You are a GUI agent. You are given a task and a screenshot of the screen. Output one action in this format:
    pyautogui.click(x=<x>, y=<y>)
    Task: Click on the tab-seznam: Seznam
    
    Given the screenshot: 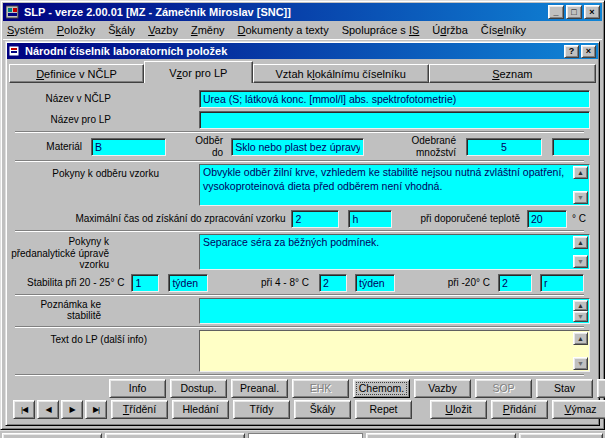 What is the action you would take?
    pyautogui.click(x=512, y=74)
    